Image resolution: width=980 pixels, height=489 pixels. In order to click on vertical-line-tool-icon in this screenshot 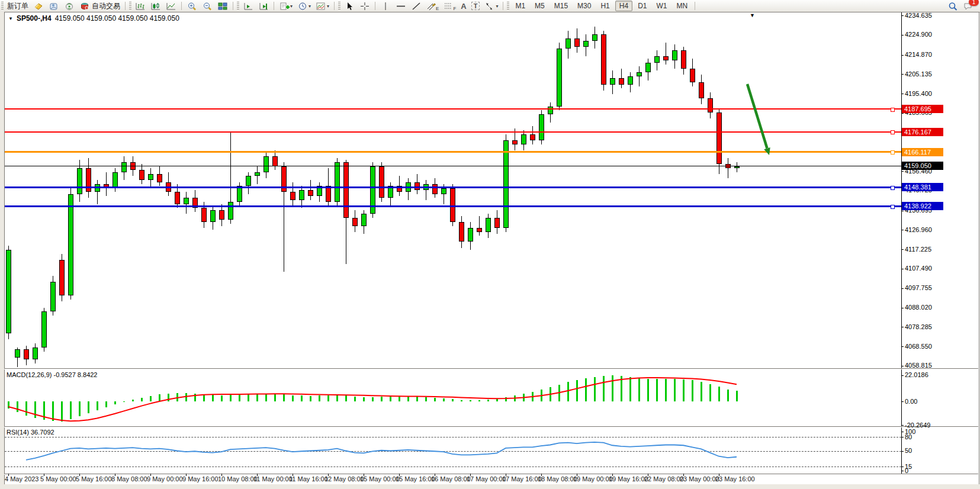, I will do `click(385, 6)`.